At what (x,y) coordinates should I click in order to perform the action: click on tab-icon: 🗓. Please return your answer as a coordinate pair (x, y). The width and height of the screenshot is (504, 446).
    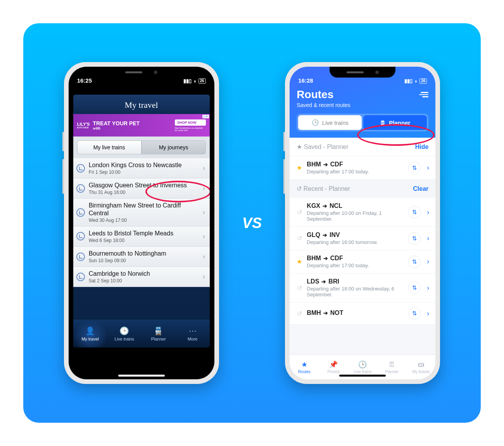
    Looking at the image, I should click on (392, 365).